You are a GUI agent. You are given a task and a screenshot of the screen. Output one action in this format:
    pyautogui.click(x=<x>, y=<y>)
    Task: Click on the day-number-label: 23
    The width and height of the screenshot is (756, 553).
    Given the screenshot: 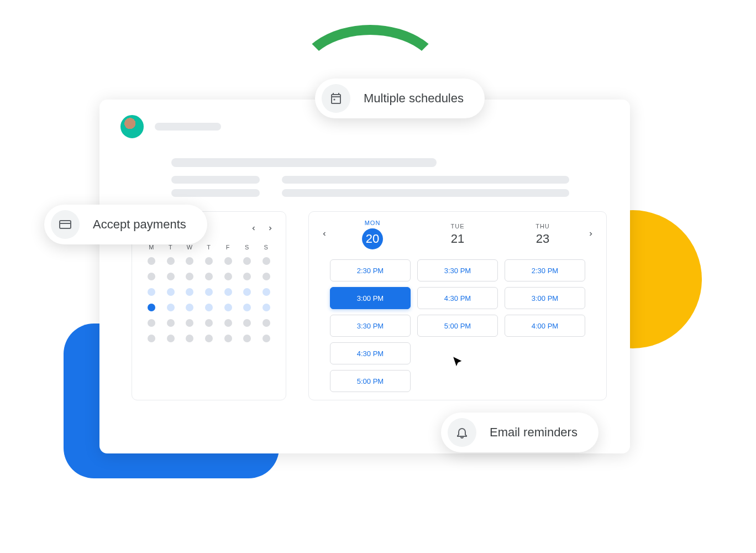 What is the action you would take?
    pyautogui.click(x=543, y=239)
    